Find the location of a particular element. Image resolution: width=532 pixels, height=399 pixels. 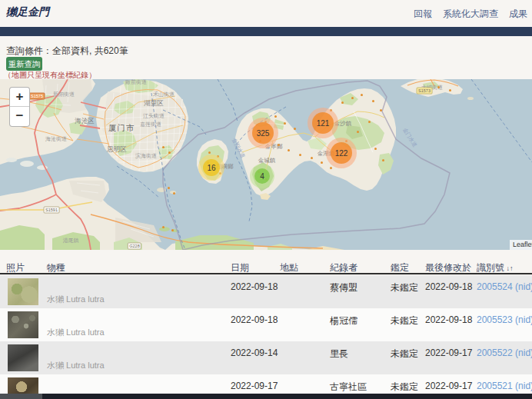

map-label: 海沧街道 is located at coordinates (56, 139).